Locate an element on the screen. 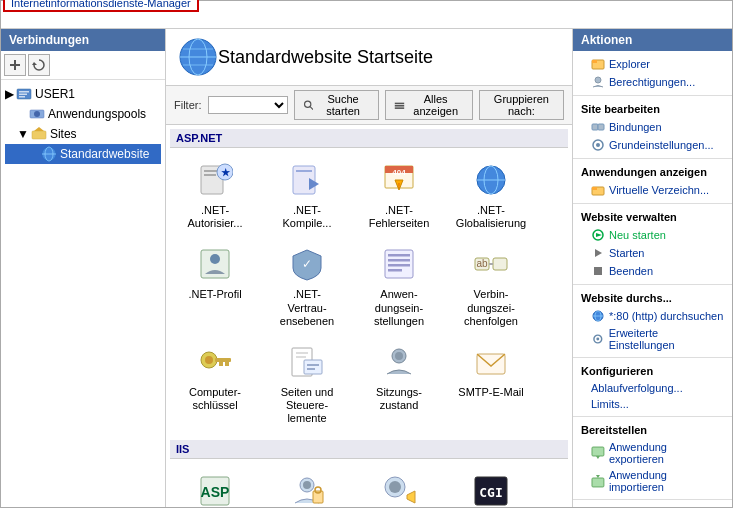  show-all-btn: Alles anzeigen is located at coordinates (429, 105).